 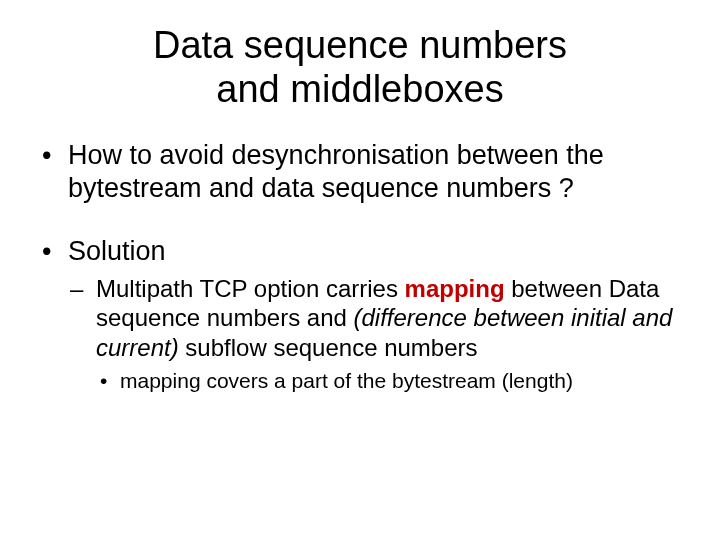 I want to click on bullet-1-text: How to avoid desynchronisation between t…, so click(x=336, y=172).